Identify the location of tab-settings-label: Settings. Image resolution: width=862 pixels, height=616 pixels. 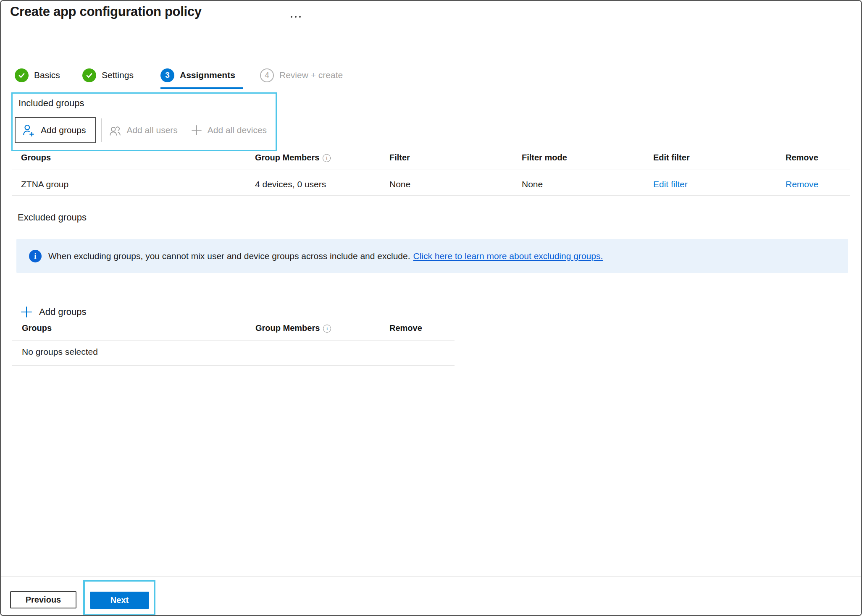
(118, 75).